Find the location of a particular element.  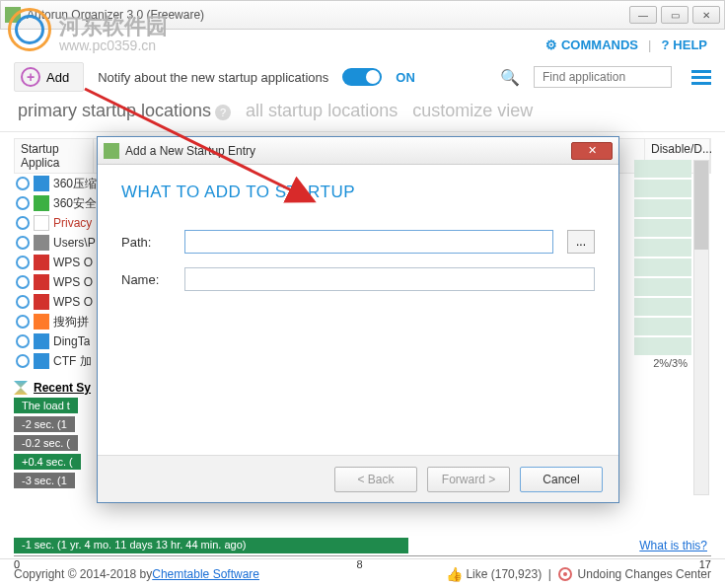

help-icon: ? is located at coordinates (665, 45).